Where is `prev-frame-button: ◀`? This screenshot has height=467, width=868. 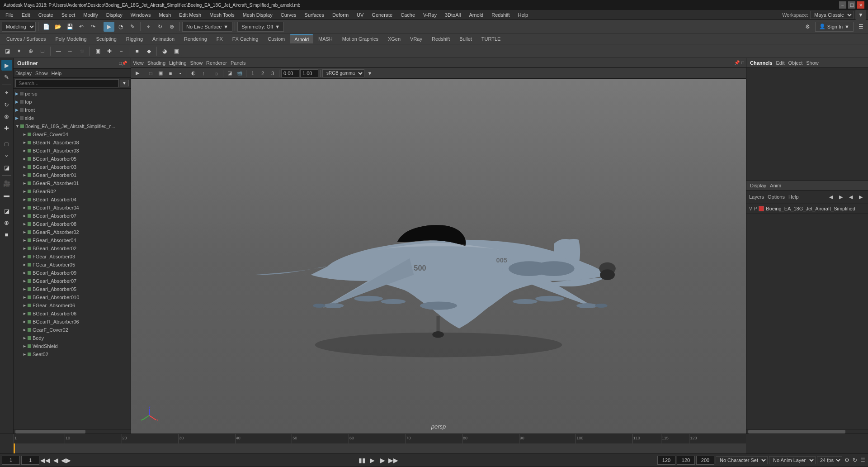 prev-frame-button: ◀ is located at coordinates (56, 460).